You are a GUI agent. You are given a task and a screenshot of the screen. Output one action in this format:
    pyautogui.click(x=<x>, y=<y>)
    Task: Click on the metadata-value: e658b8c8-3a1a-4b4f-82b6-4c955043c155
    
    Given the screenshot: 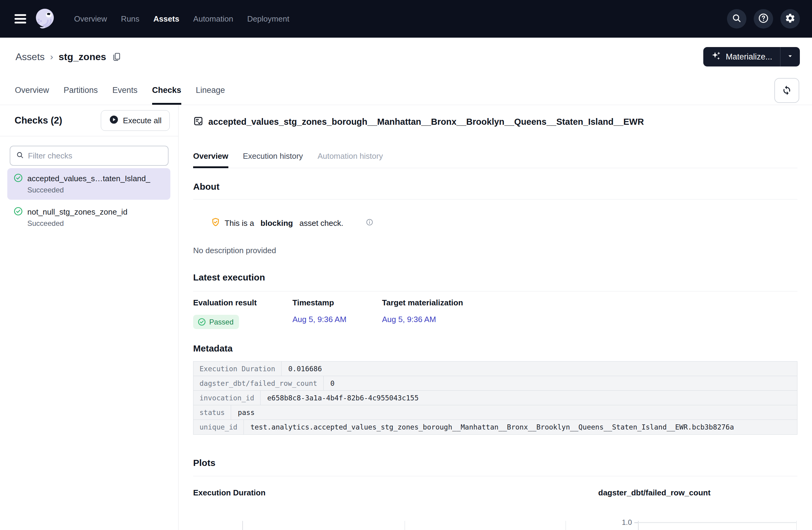 What is the action you would take?
    pyautogui.click(x=343, y=398)
    